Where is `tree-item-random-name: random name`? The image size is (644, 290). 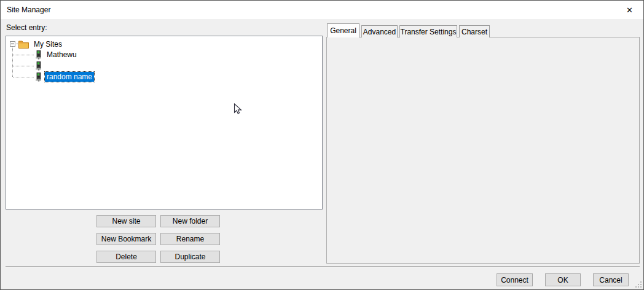
tree-item-random-name: random name is located at coordinates (65, 77).